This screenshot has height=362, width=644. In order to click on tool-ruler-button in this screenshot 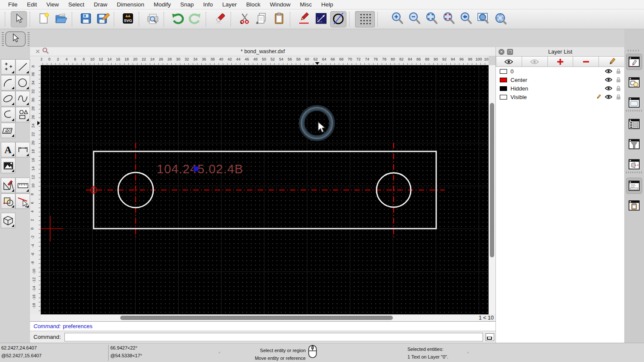, I will do `click(23, 185)`.